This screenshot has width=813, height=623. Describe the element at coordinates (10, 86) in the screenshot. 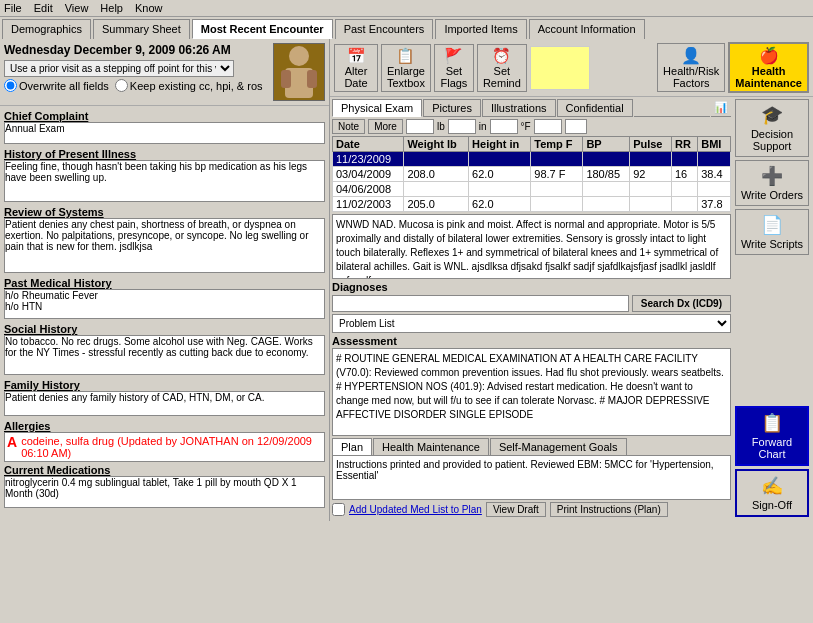

I see `overwrite-radio` at that location.